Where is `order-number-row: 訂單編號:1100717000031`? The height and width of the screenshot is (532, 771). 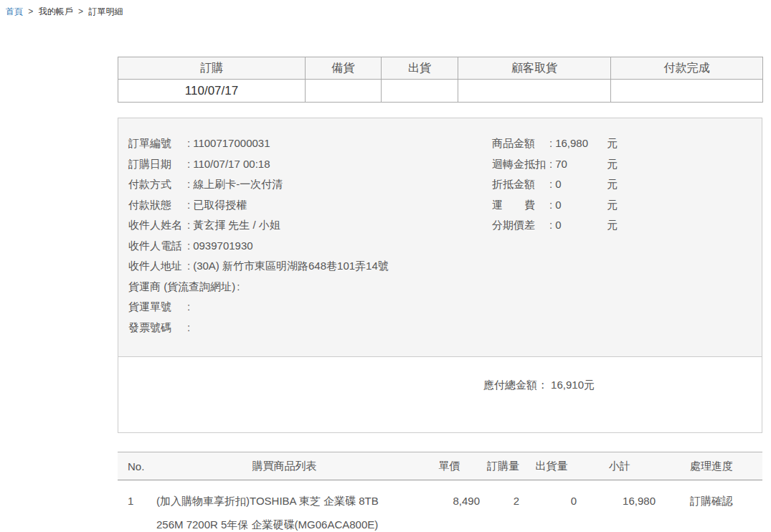 order-number-row: 訂單編號:1100717000031 is located at coordinates (310, 143).